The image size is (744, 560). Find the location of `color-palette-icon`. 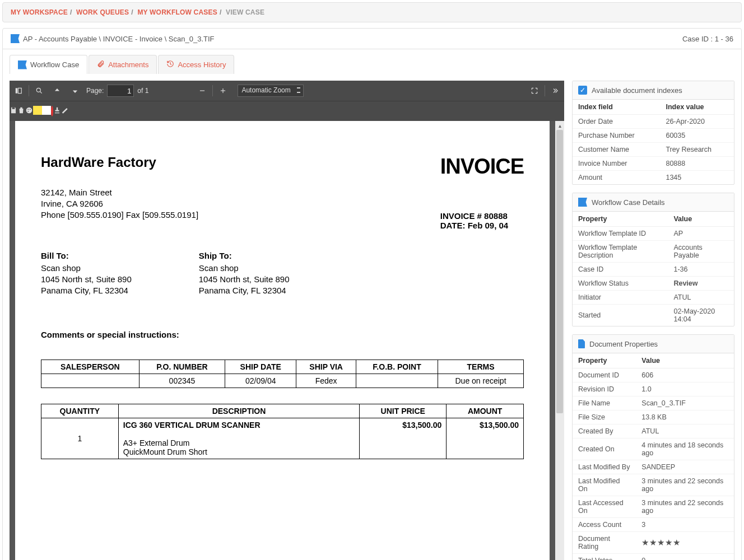

color-palette-icon is located at coordinates (29, 111).